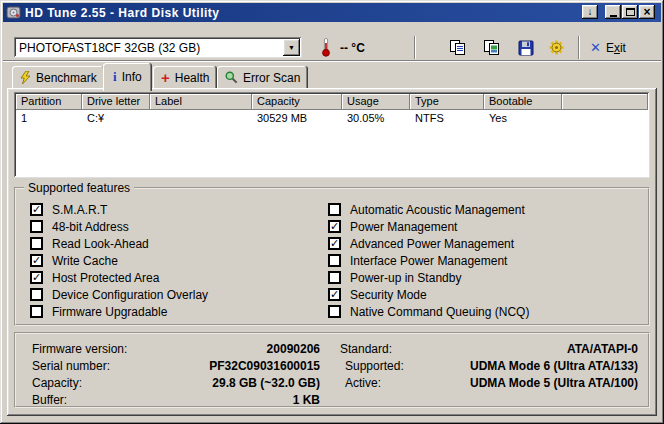 This screenshot has width=664, height=424. Describe the element at coordinates (180, 244) in the screenshot. I see `feature-row: Read Look-Ahead` at that location.